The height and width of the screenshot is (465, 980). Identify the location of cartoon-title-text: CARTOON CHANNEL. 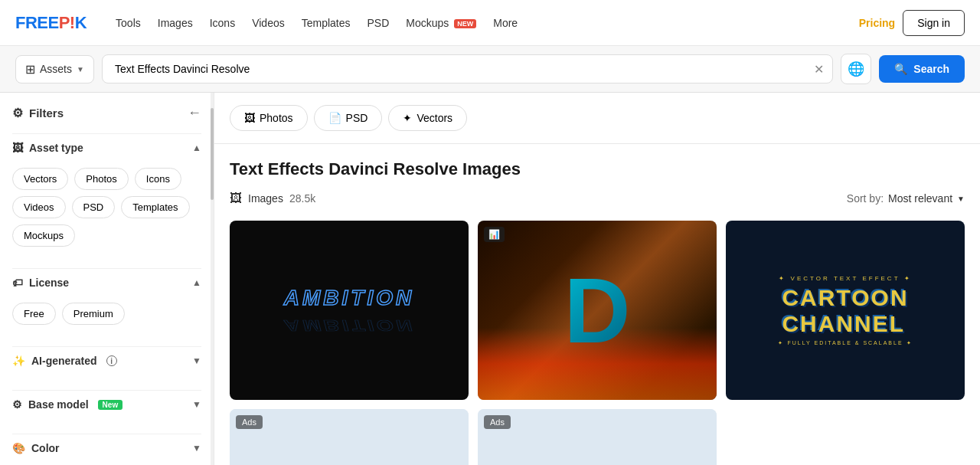
(845, 311).